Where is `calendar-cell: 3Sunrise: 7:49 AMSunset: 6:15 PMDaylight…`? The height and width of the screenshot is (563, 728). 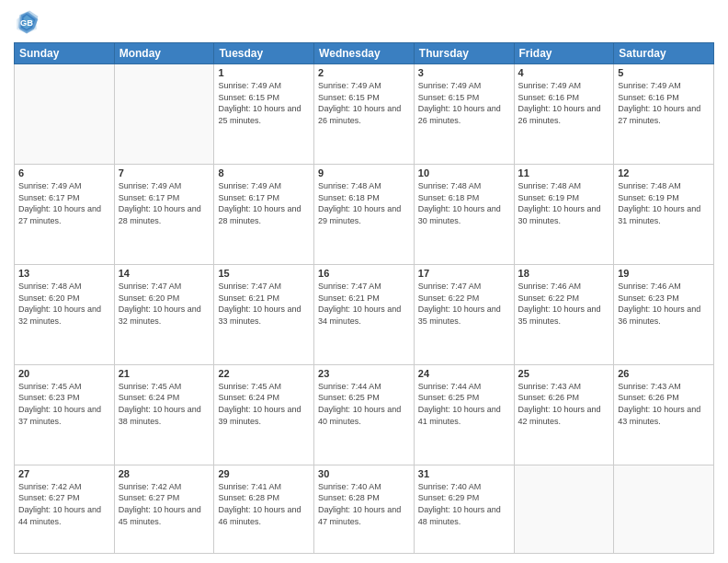 calendar-cell: 3Sunrise: 7:49 AMSunset: 6:15 PMDaylight… is located at coordinates (463, 114).